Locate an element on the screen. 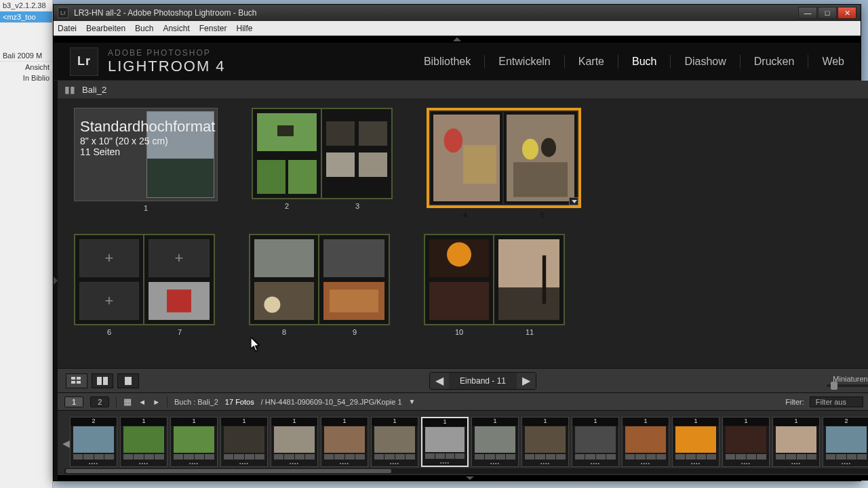 This screenshot has width=868, height=488. grid-icon: ▦ is located at coordinates (127, 401).